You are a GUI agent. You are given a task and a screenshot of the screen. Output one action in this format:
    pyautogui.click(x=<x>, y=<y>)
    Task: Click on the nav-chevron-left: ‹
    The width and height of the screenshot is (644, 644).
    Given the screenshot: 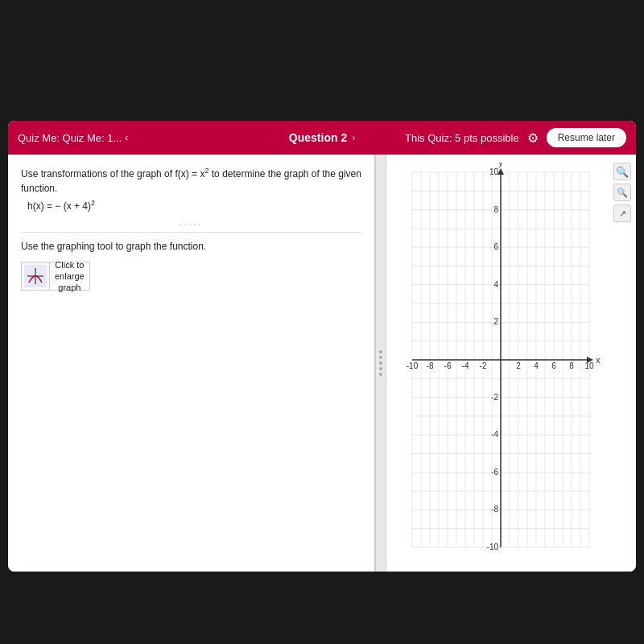 What is the action you would take?
    pyautogui.click(x=126, y=138)
    